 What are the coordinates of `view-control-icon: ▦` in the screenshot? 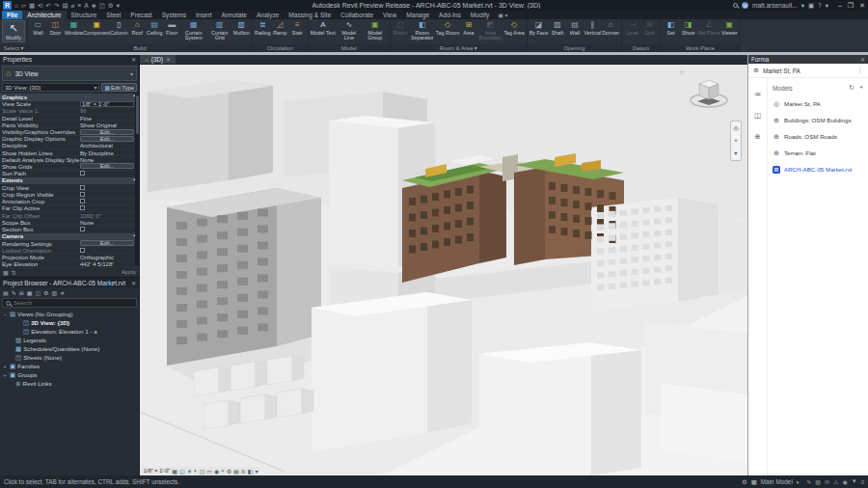 It's located at (175, 471).